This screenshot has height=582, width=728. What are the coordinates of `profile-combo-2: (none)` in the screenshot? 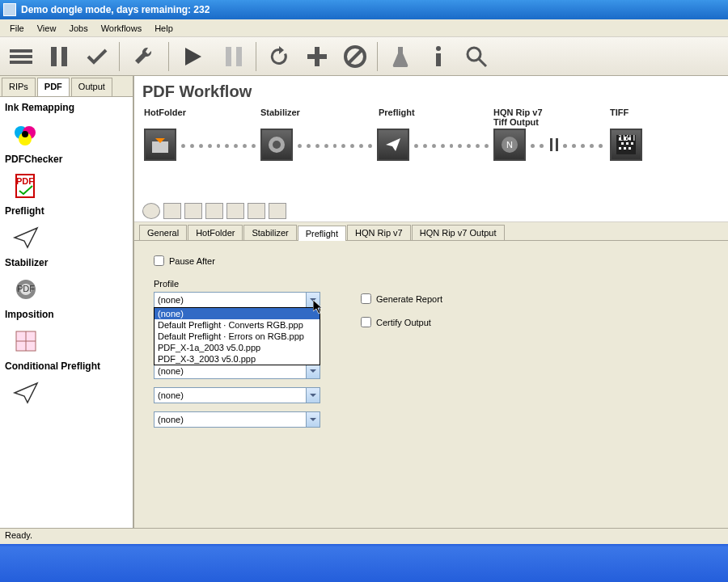 It's located at (237, 371).